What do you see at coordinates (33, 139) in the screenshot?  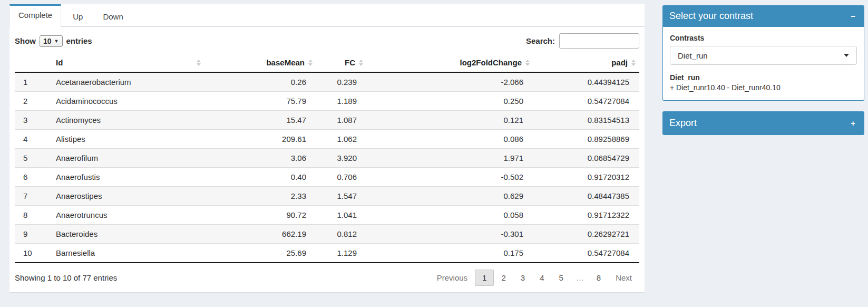 I see `cell-num: 4` at bounding box center [33, 139].